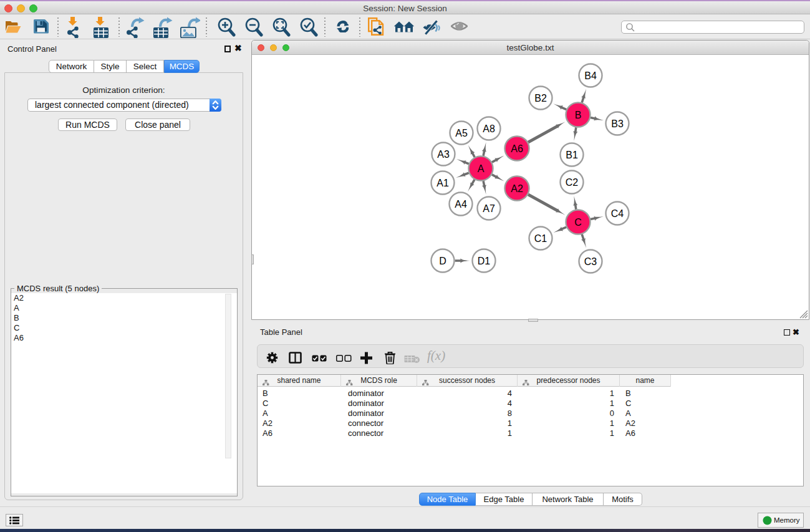  I want to click on svg-text: D1, so click(484, 261).